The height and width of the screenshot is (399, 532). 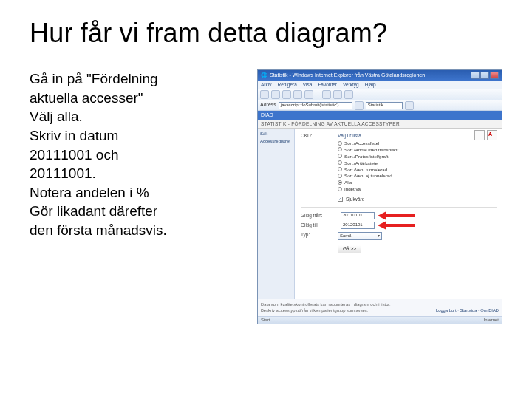 What do you see at coordinates (309, 95) in the screenshot?
I see `home-button` at bounding box center [309, 95].